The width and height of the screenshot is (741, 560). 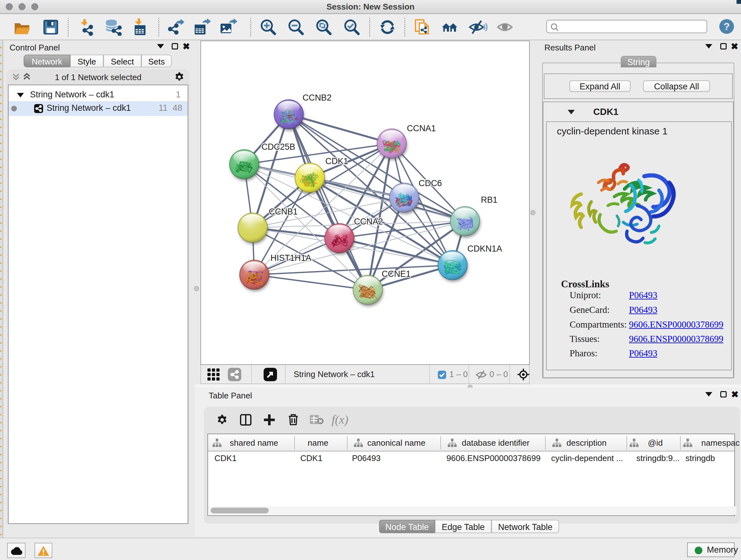 I want to click on svg-text: CCNA1, so click(x=421, y=128).